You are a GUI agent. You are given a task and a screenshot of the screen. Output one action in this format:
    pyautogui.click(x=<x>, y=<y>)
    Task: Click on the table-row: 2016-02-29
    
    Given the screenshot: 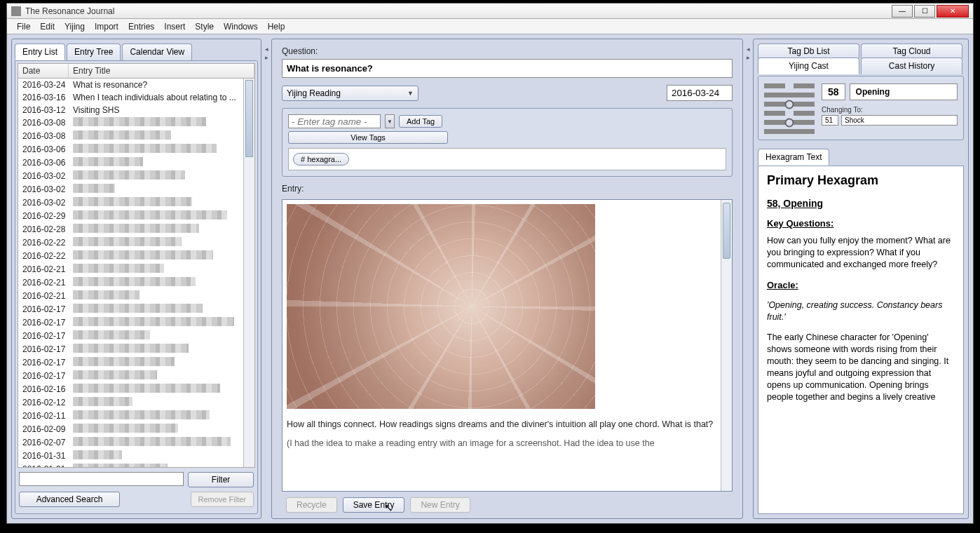 What is the action you would take?
    pyautogui.click(x=136, y=216)
    